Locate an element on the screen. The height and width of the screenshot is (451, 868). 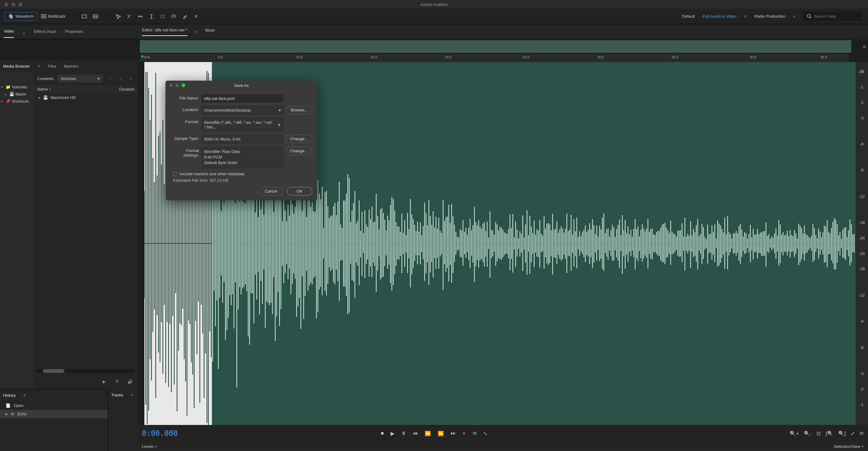
slip-tool-icon is located at coordinates (140, 17).